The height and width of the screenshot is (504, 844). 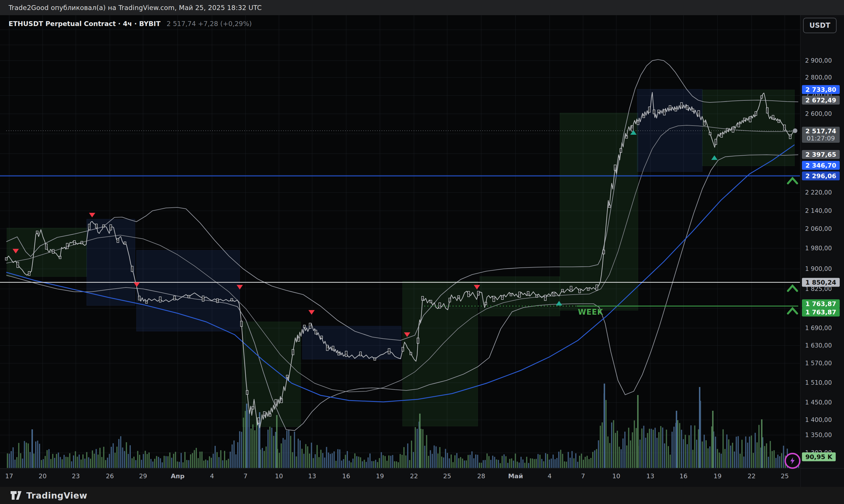 What do you see at coordinates (819, 229) in the screenshot?
I see `price-tick-label: 2 060,00` at bounding box center [819, 229].